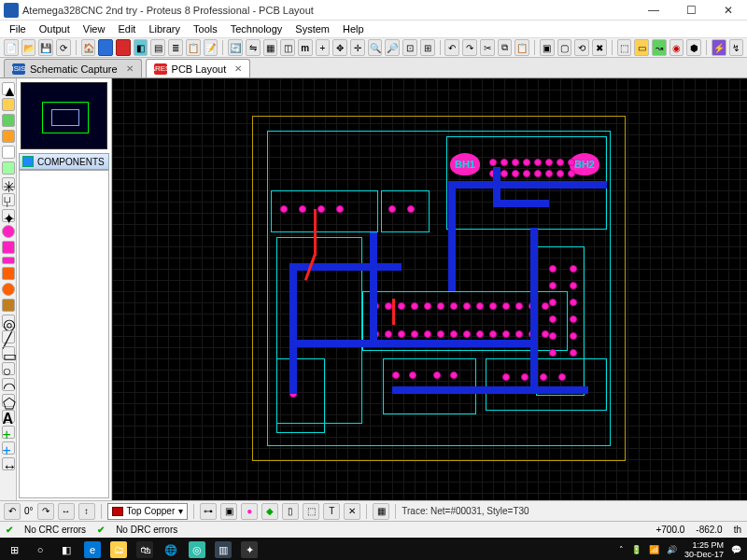 The width and height of the screenshot is (747, 560). What do you see at coordinates (158, 48) in the screenshot?
I see `gerber-icon: ▤` at bounding box center [158, 48].